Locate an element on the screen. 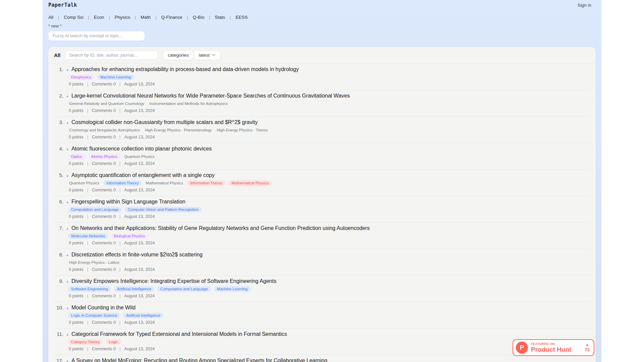 Image resolution: width=644 pixels, height=362 pixels. brand-logo: PaperTalk is located at coordinates (63, 5).